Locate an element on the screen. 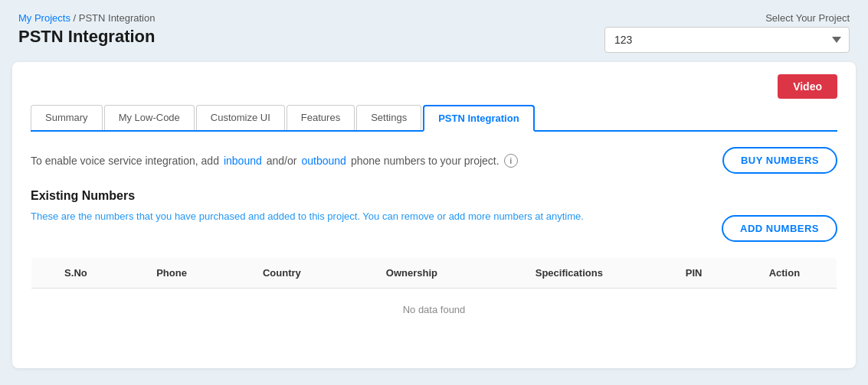  tab-customize-ui: Customize UI is located at coordinates (241, 118).